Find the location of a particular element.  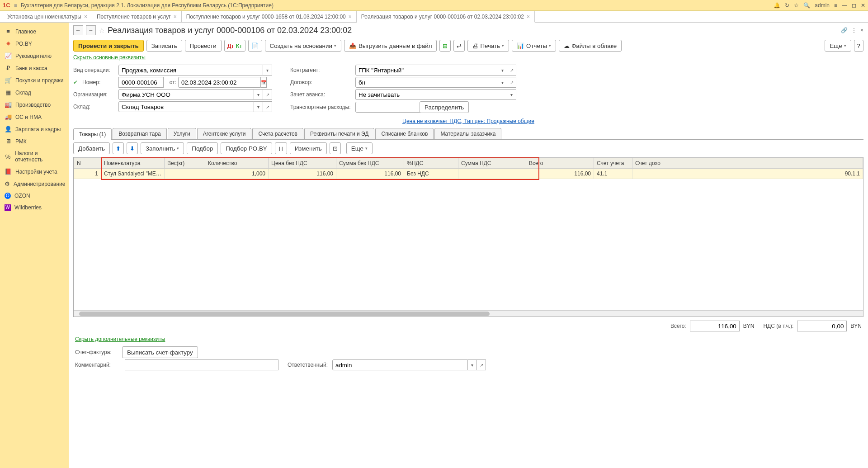

fill-button: Заполнить▾ is located at coordinates (162, 148).